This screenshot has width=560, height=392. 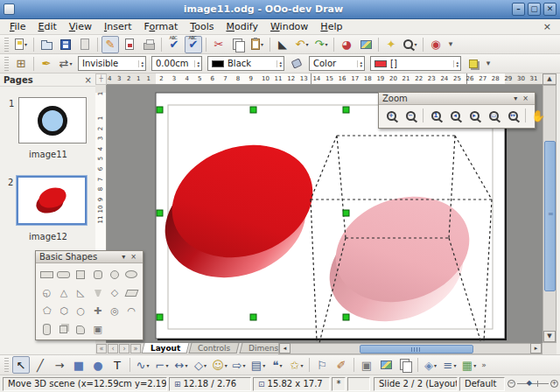 I want to click on minimize-button: –, so click(x=518, y=9).